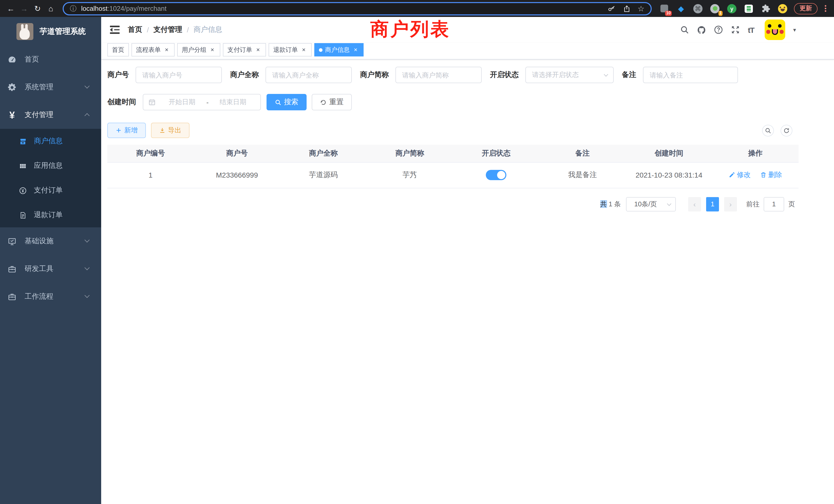 The image size is (834, 504). What do you see at coordinates (774, 204) in the screenshot?
I see `goto-page-input` at bounding box center [774, 204].